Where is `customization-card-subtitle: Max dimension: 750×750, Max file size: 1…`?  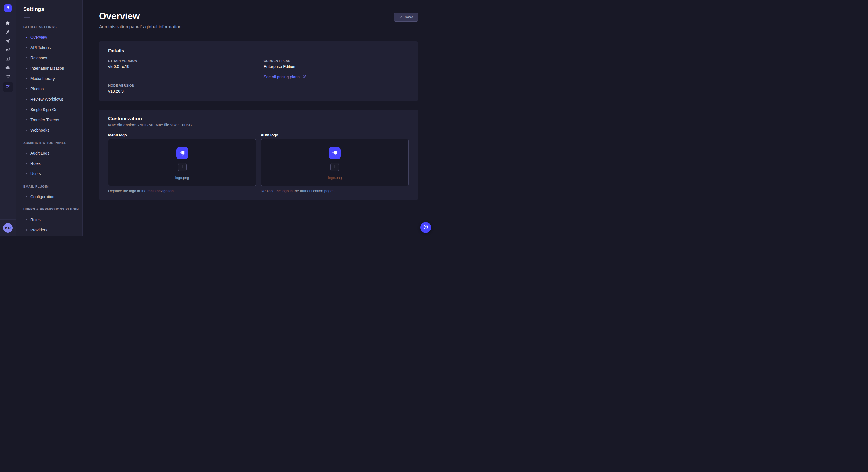
customization-card-subtitle: Max dimension: 750×750, Max file size: 1… is located at coordinates (258, 125).